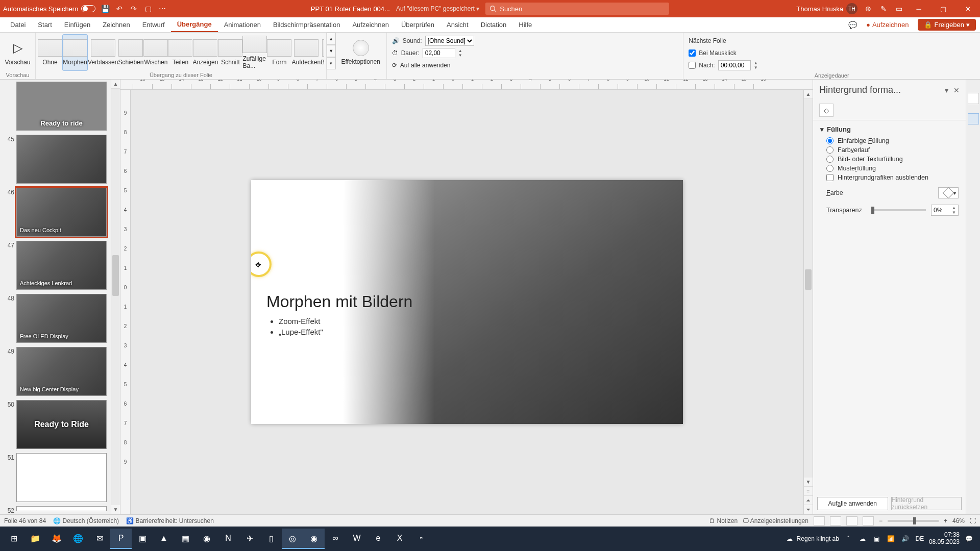  What do you see at coordinates (830, 150) in the screenshot?
I see `gradient-fill-radio` at bounding box center [830, 150].